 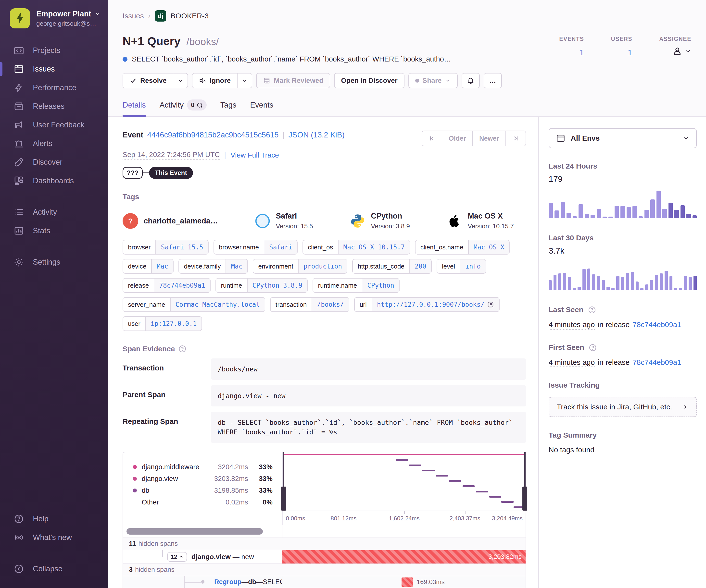 I want to click on project-badge: dj, so click(x=161, y=16).